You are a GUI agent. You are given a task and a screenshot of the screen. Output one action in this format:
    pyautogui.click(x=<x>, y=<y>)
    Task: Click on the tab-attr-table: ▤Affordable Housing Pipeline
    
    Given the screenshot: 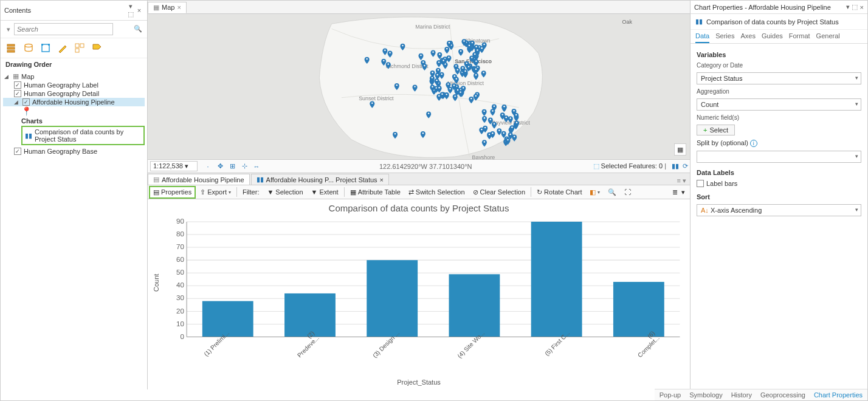 What is the action you would take?
    pyautogui.click(x=199, y=179)
    